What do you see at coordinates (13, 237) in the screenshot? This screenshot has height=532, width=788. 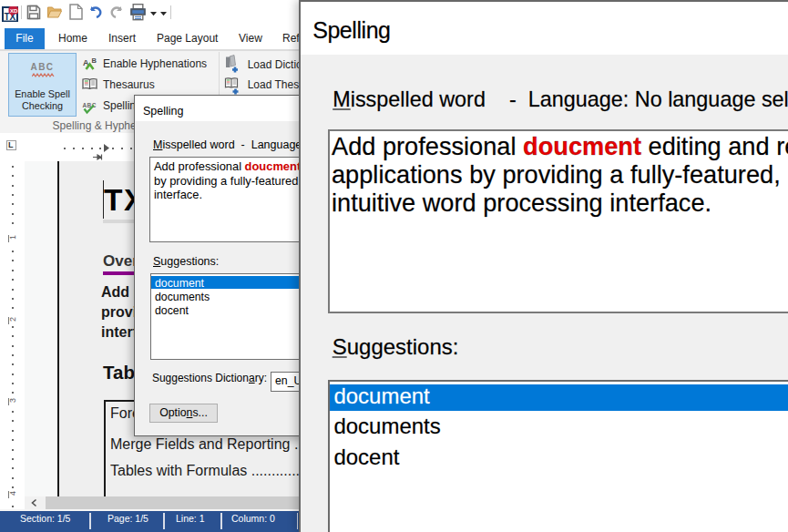 I see `svg-text: 1` at bounding box center [13, 237].